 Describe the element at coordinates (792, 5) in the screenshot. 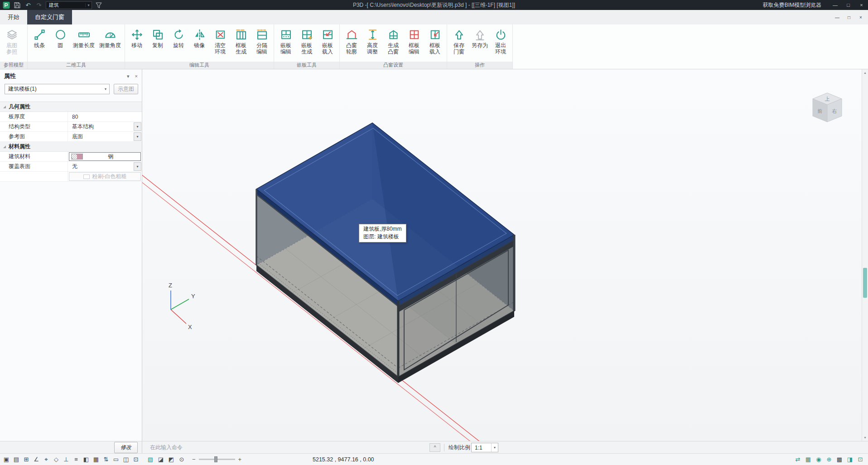

I see `bim-browser-link: 获取免费BIM模型浏览器` at that location.